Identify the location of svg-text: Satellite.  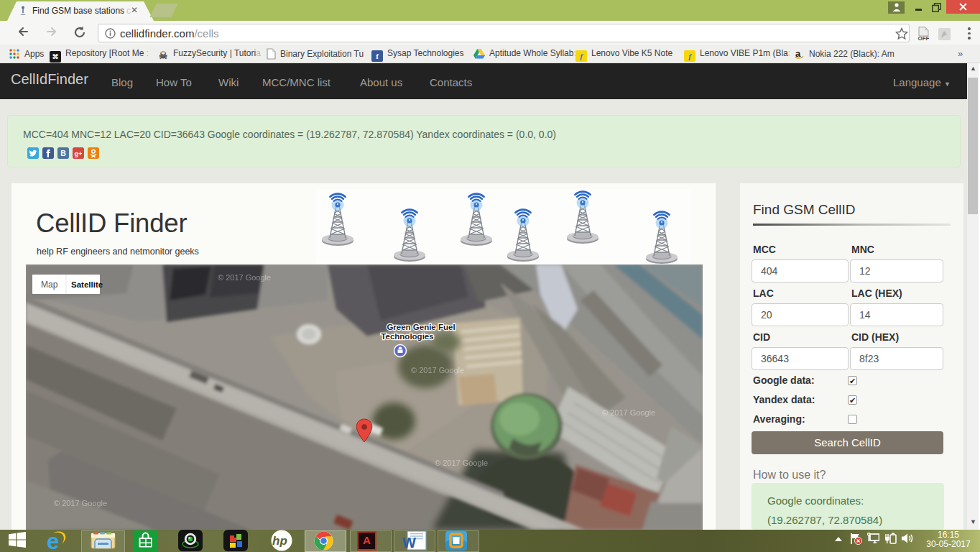
(87, 285).